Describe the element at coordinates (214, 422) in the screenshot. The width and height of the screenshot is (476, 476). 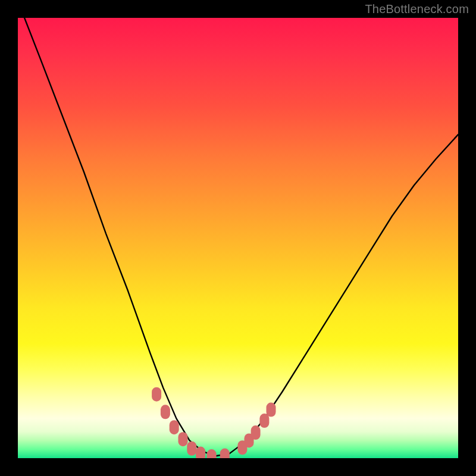
I see `dip-marker-group` at that location.